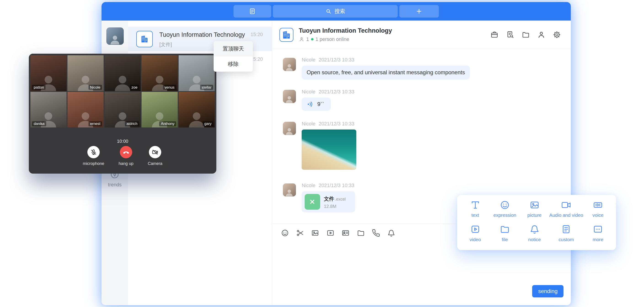  Describe the element at coordinates (505, 205) in the screenshot. I see `expression-icon` at that location.